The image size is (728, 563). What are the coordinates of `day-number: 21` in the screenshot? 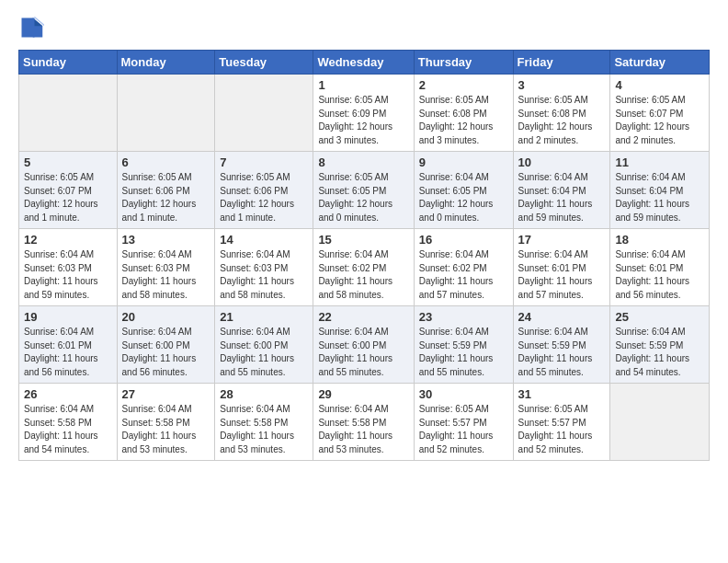 It's located at (264, 316).